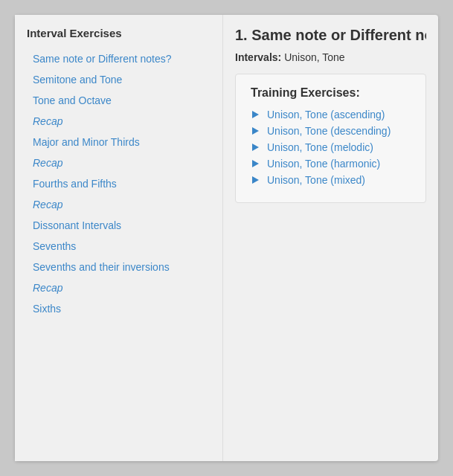  I want to click on sidebar-link-sevenths: Sevenths, so click(54, 246).